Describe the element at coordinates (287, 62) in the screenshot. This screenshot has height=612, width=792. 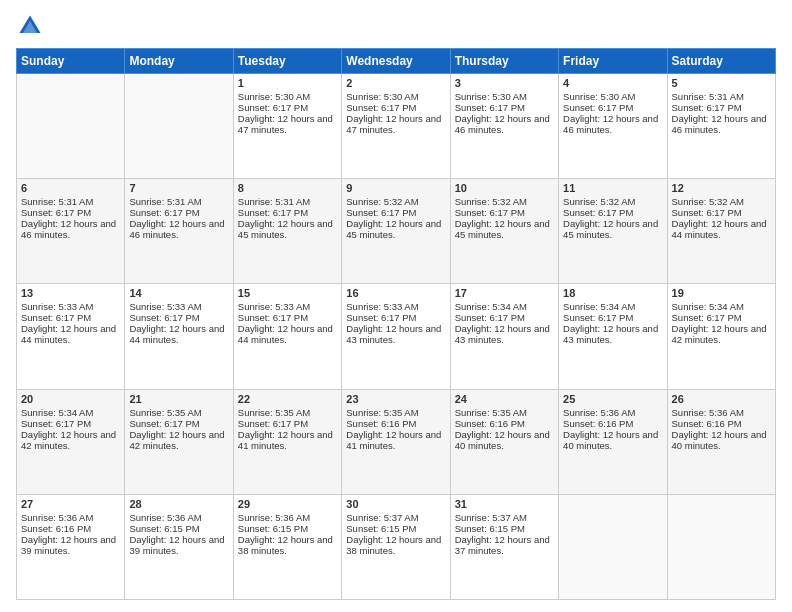
I see `calendar-header-tuesday: Tuesday` at that location.